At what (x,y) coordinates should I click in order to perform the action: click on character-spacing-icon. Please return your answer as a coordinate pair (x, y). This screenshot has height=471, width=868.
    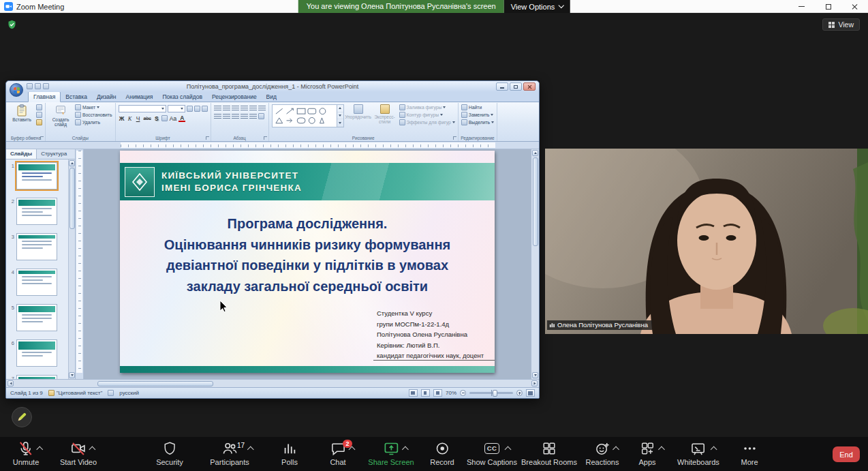
    Looking at the image, I should click on (165, 119).